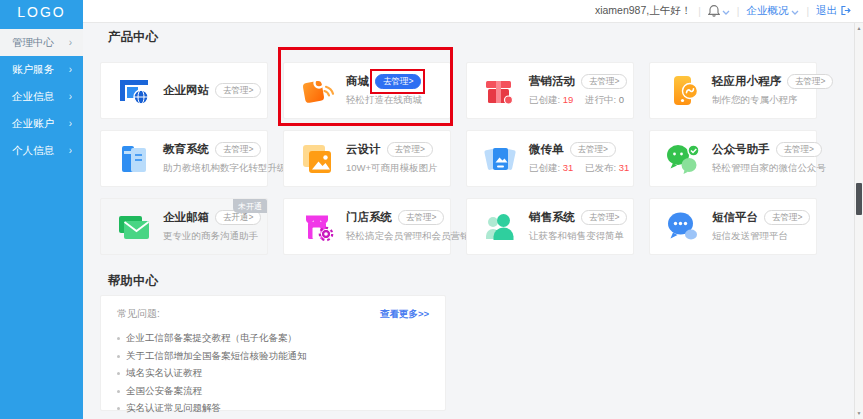 The height and width of the screenshot is (419, 863). Describe the element at coordinates (134, 227) in the screenshot. I see `mail-icon` at that location.